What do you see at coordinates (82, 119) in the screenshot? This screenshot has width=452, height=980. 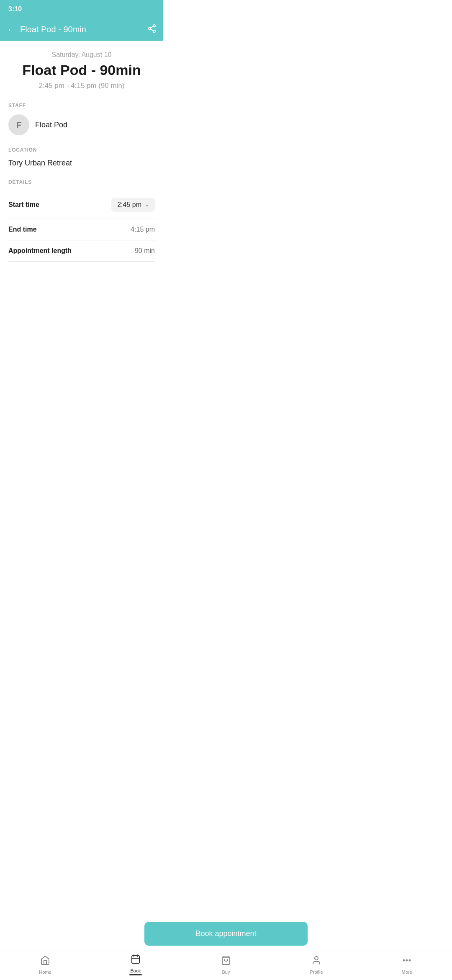 I see `staff-section: STAFF F Float Pod` at bounding box center [82, 119].